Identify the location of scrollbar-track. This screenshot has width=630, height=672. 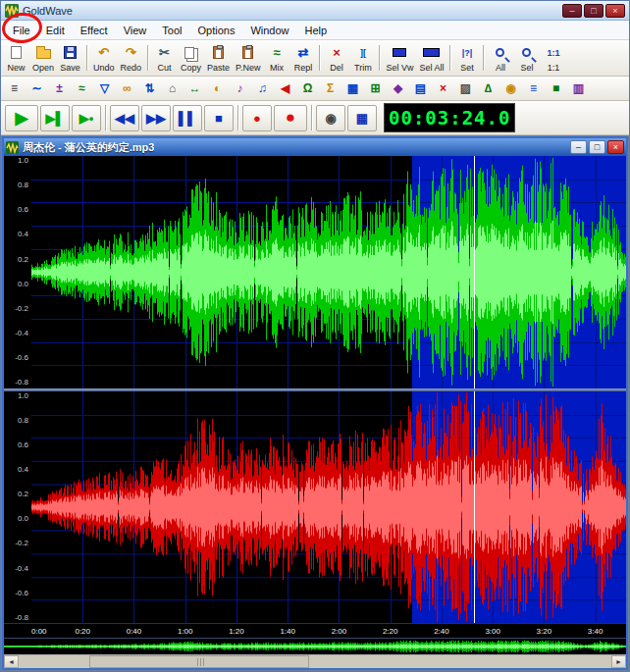
(315, 661).